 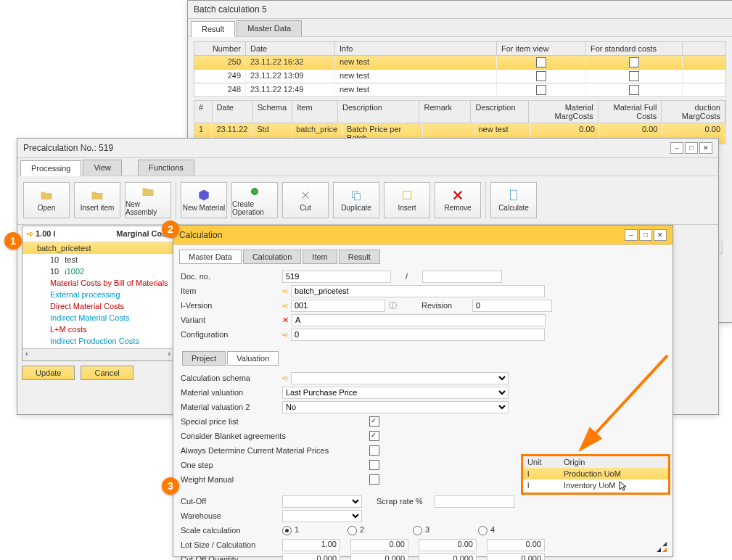 What do you see at coordinates (460, 28) in the screenshot?
I see `batch-tabs: Result Master Data` at bounding box center [460, 28].